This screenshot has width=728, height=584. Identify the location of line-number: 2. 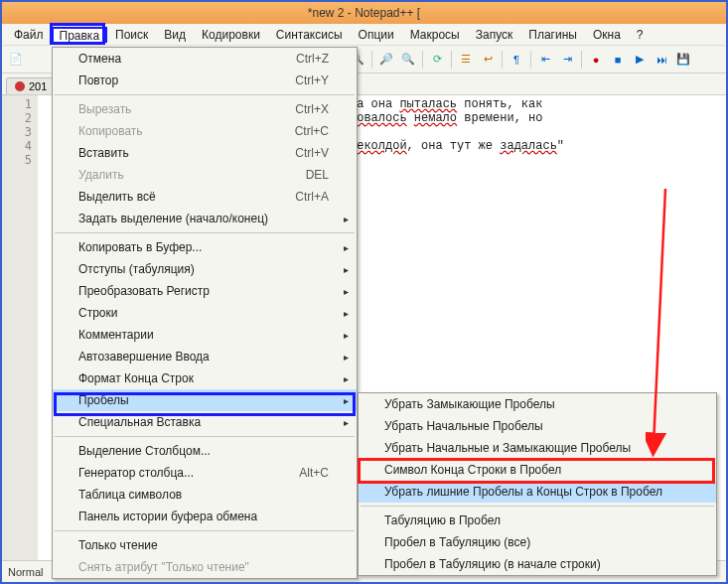
(17, 118).